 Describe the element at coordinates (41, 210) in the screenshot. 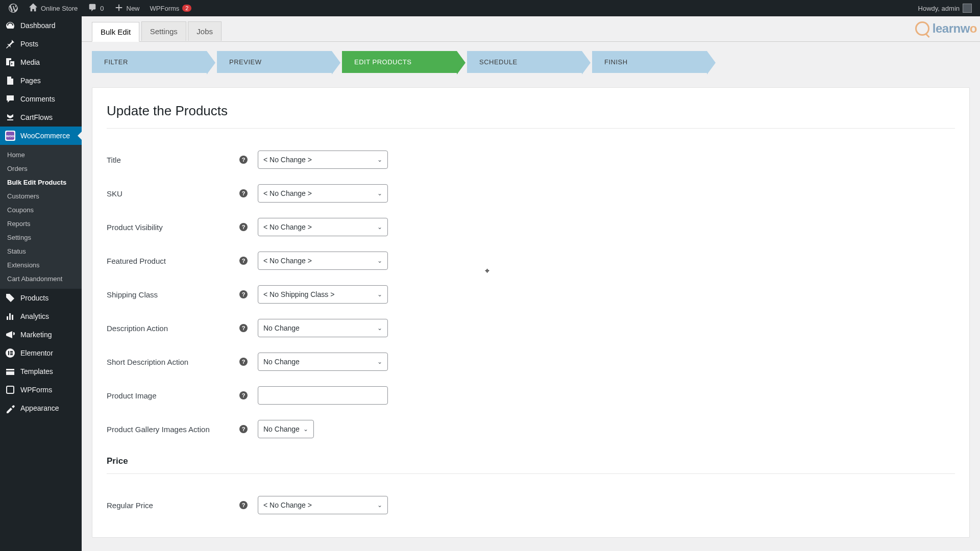

I see `submenu-item-coupons: Coupons` at that location.